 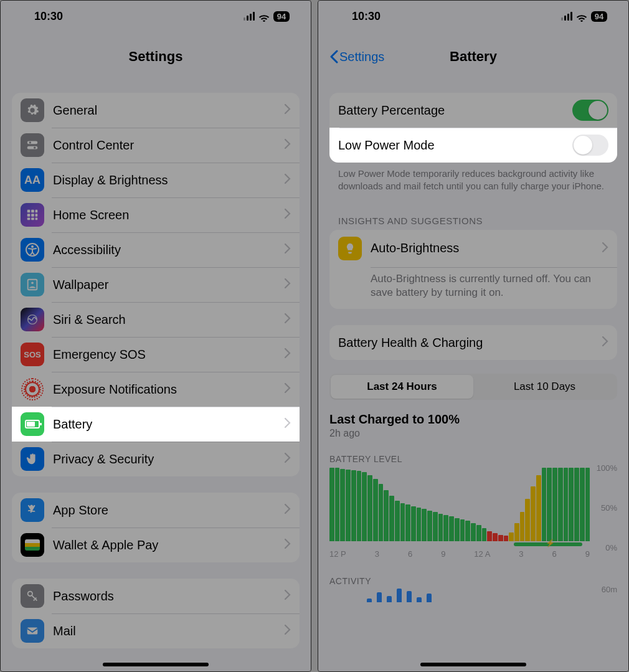 I want to click on row-battery-health: Battery Health & Charging, so click(x=473, y=343).